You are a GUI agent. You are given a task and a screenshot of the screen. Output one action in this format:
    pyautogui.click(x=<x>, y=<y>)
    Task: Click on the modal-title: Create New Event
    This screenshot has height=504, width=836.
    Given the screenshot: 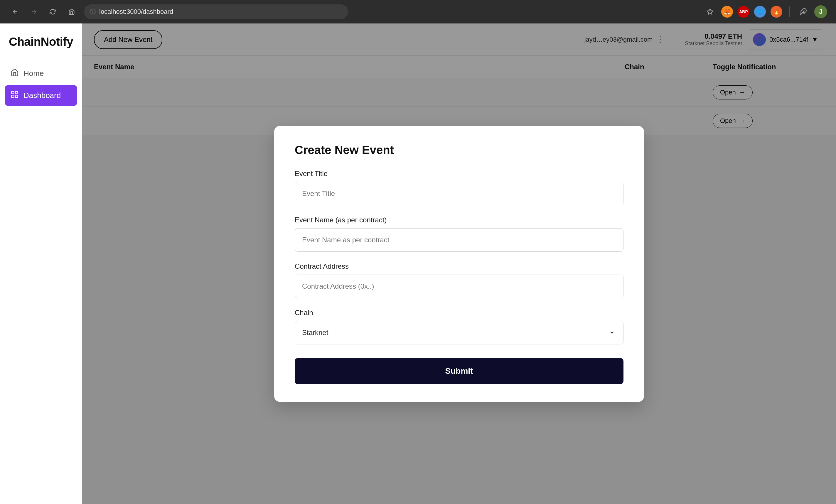 What is the action you would take?
    pyautogui.click(x=459, y=150)
    